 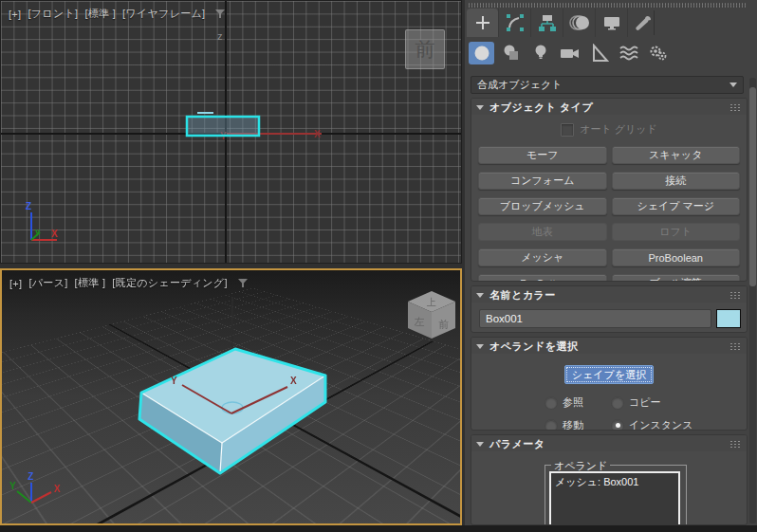 What do you see at coordinates (482, 53) in the screenshot?
I see `geometry-icon` at bounding box center [482, 53].